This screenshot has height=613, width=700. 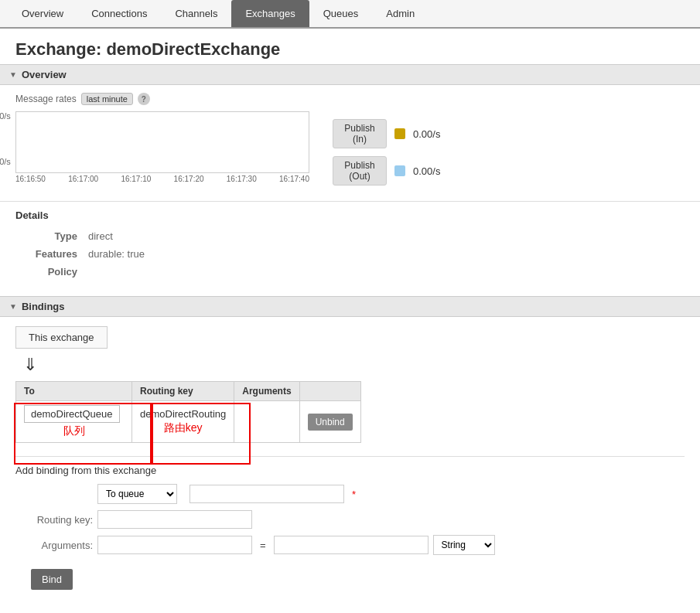 I want to click on col-arguments: Arguments, so click(x=267, y=391).